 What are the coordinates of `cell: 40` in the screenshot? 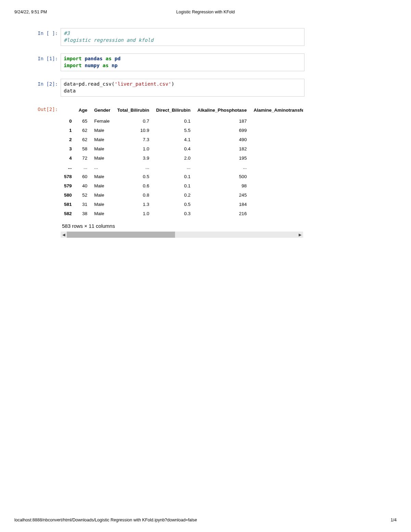 It's located at (83, 186).